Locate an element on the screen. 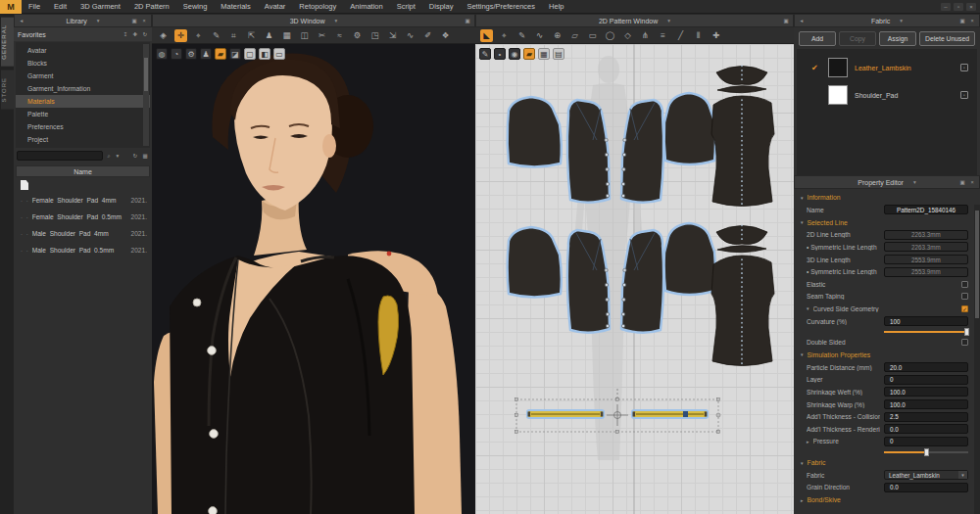 This screenshot has width=980, height=514. tab-general: GENERAL is located at coordinates (8, 42).